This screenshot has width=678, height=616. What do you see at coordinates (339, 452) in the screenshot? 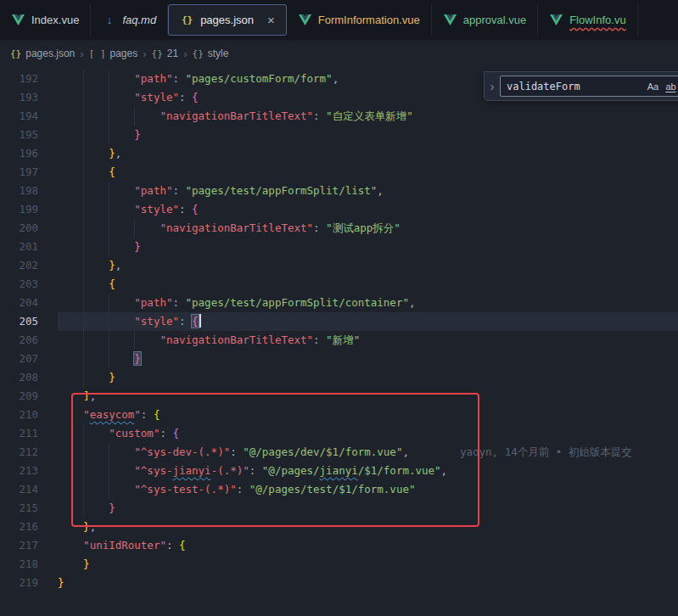
I see `code-line-212: 212 "^sys-dev-(.*)": "@/pages/dev/$1/for…` at bounding box center [339, 452].